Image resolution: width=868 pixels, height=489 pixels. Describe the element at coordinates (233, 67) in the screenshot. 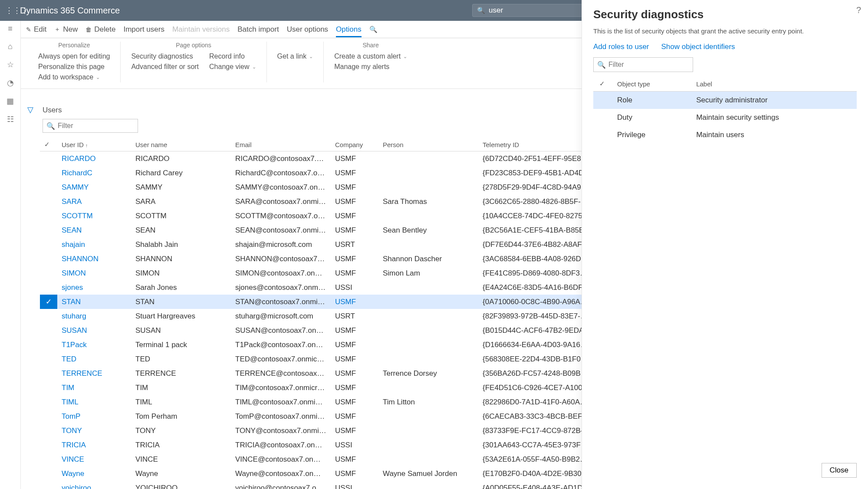

I see `change-view-link: Change view⌄` at that location.